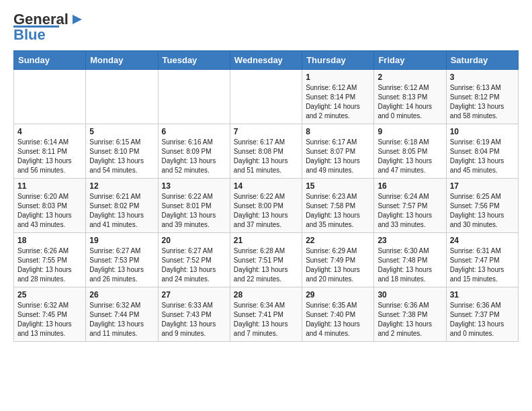  I want to click on day-number: 19, so click(122, 240).